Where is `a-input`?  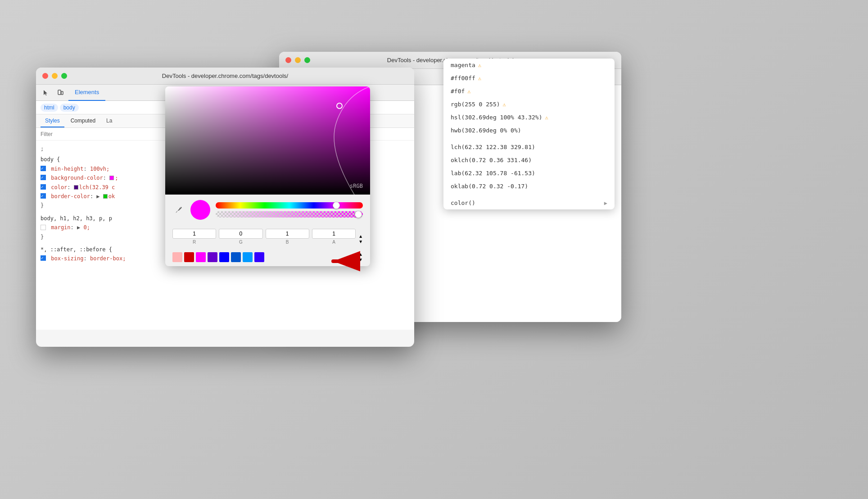 a-input is located at coordinates (334, 234).